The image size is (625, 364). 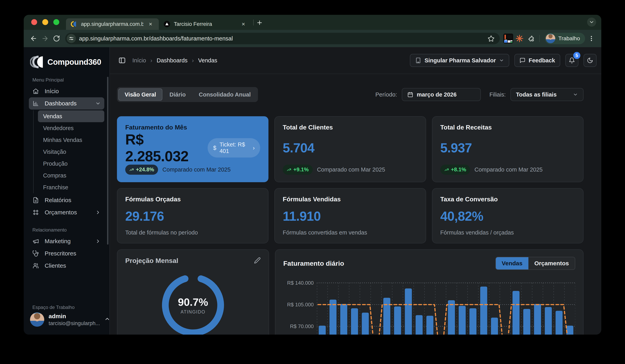 What do you see at coordinates (591, 39) in the screenshot?
I see `browser-menu-icon` at bounding box center [591, 39].